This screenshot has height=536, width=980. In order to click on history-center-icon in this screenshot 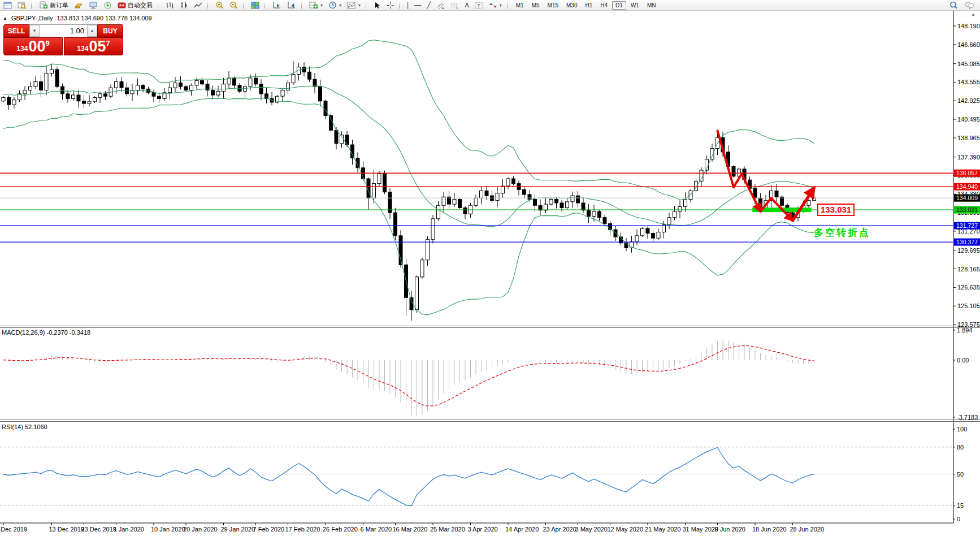, I will do `click(79, 6)`.